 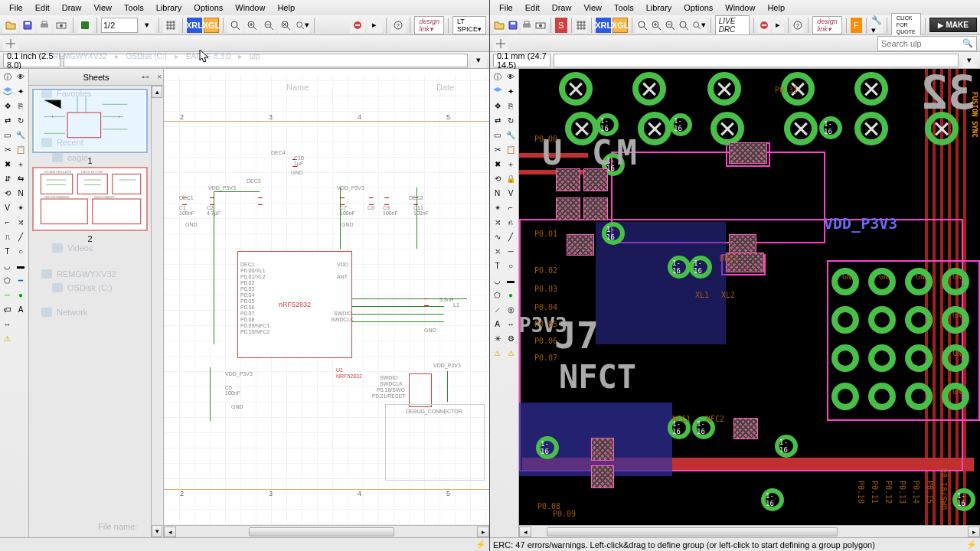 I want to click on show-tool-icon: 👁, so click(x=511, y=77).